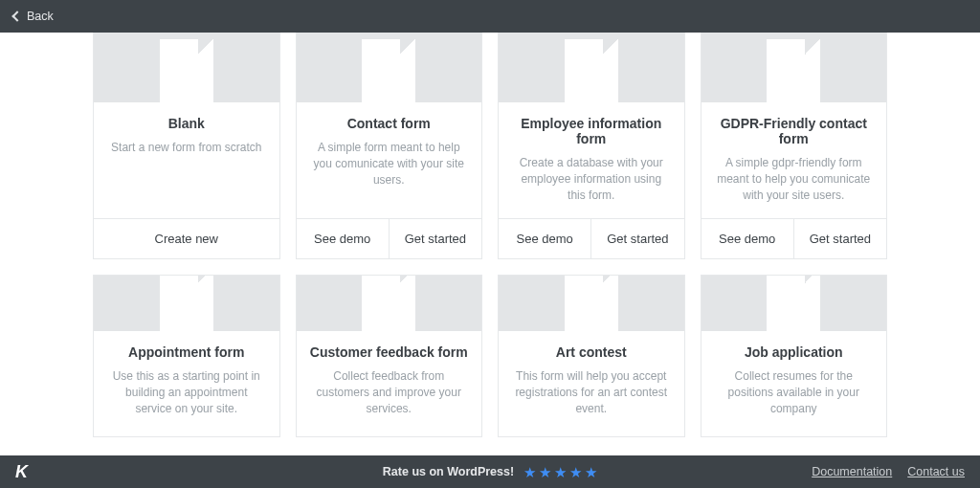  What do you see at coordinates (40, 16) in the screenshot?
I see `back-label: Back` at bounding box center [40, 16].